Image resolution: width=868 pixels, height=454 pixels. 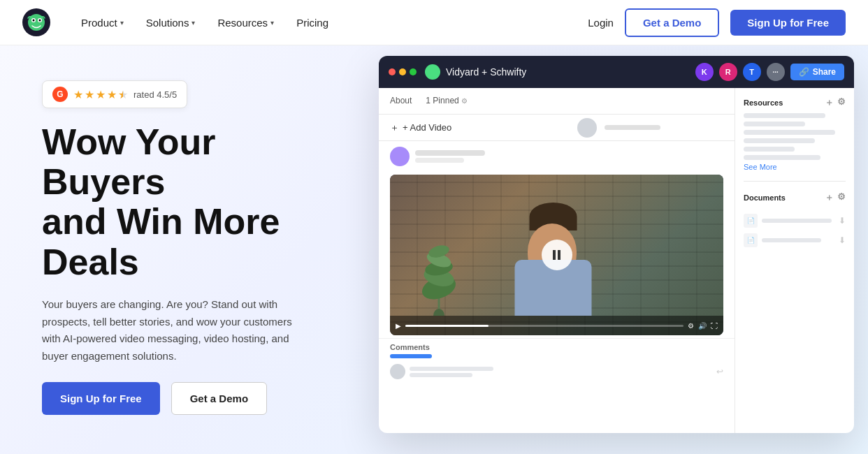 What do you see at coordinates (36, 22) in the screenshot?
I see `logo` at bounding box center [36, 22].